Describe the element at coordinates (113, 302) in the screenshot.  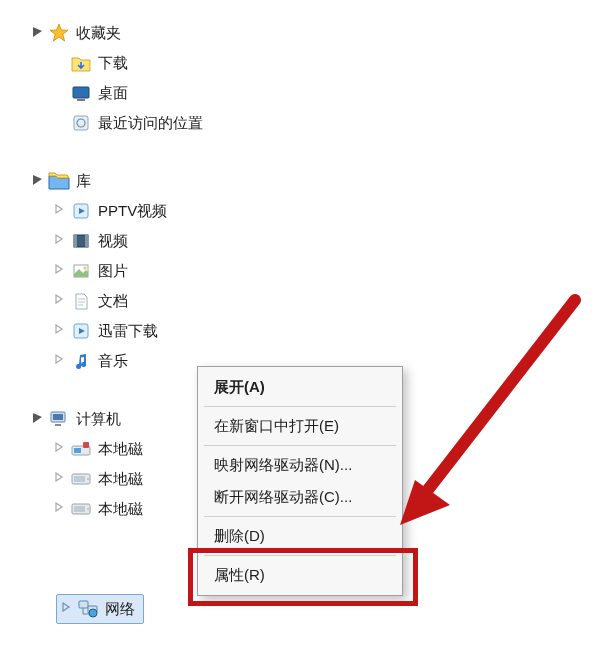
I see `tree-label: 文档` at that location.